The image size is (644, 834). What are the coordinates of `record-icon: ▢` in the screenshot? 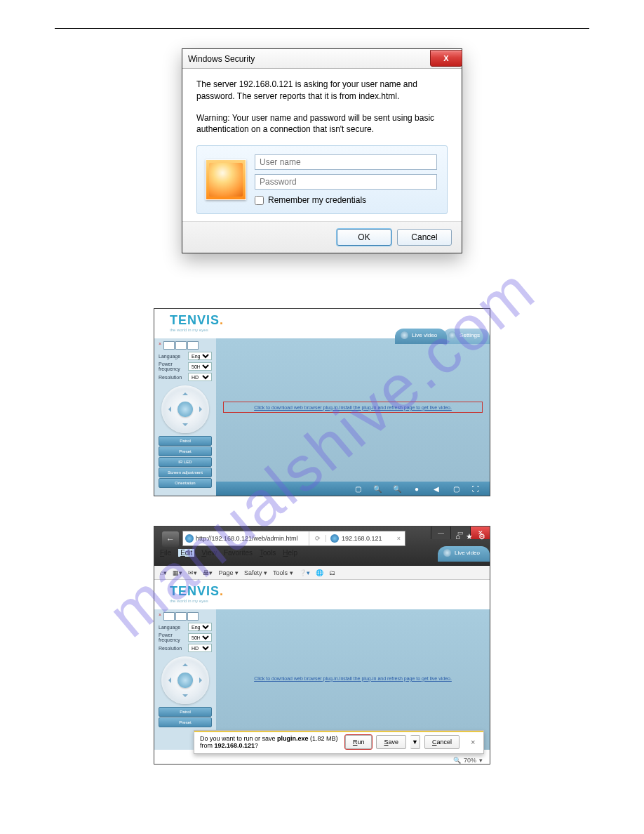 It's located at (456, 489).